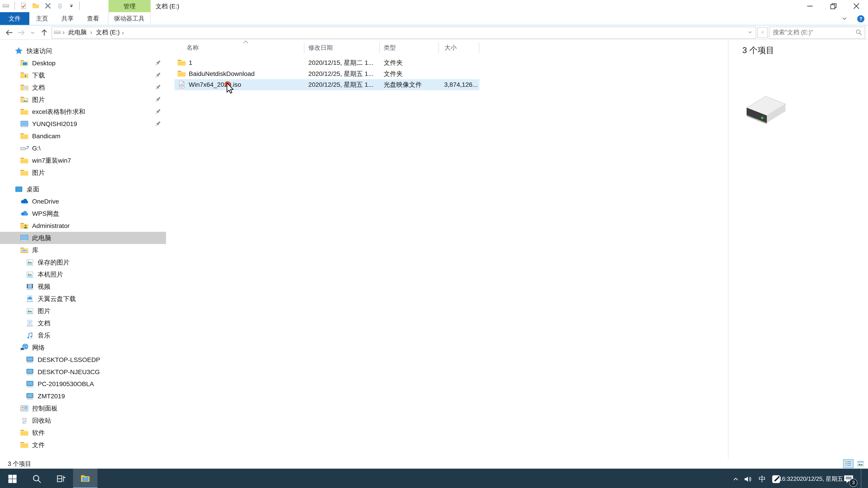 Image resolution: width=868 pixels, height=488 pixels. I want to click on back-button, so click(9, 32).